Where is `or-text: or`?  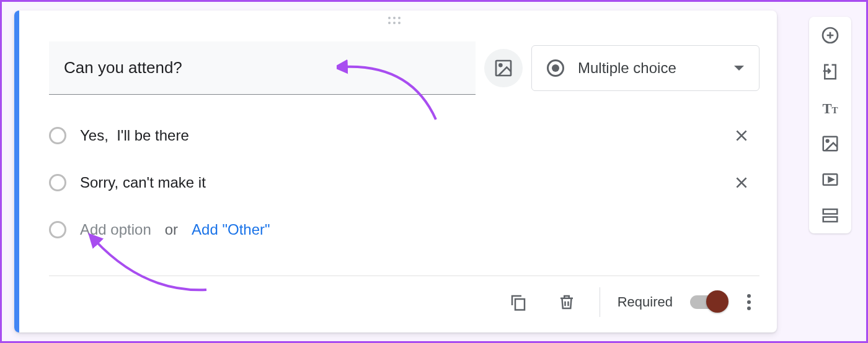
or-text: or is located at coordinates (171, 230).